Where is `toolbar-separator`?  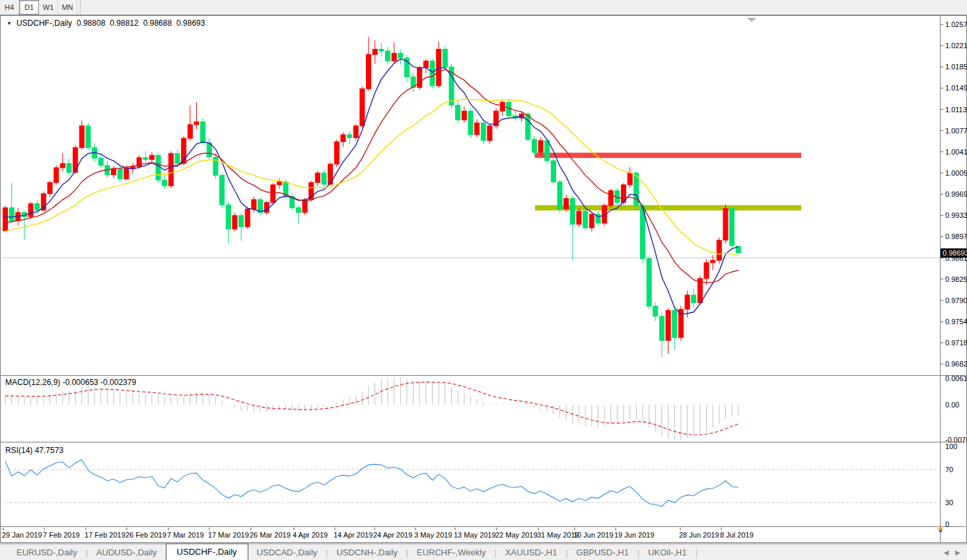 toolbar-separator is located at coordinates (79, 7).